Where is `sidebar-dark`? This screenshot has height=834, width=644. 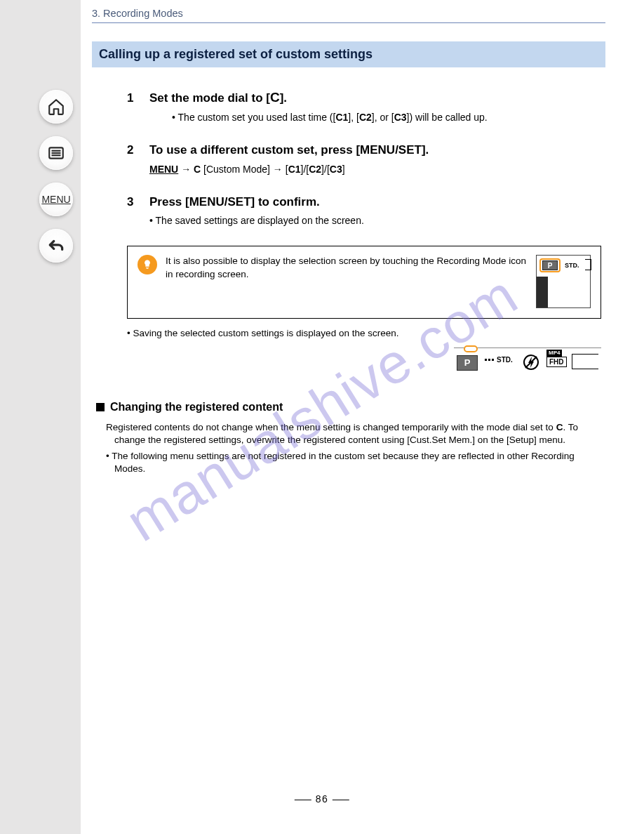
sidebar-dark is located at coordinates (542, 292).